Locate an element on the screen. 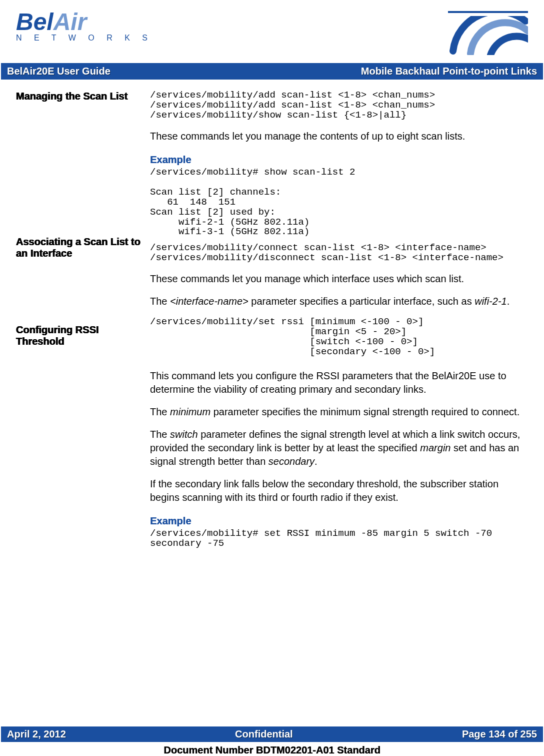 The width and height of the screenshot is (544, 756). title-left: BelAir20E User Guide is located at coordinates (59, 71).